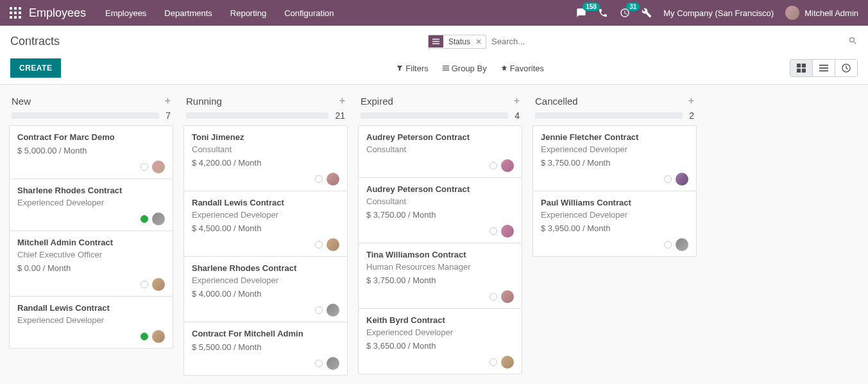 This screenshot has height=384, width=868. What do you see at coordinates (440, 189) in the screenshot?
I see `card-title: Audrey Peterson Contract` at bounding box center [440, 189].